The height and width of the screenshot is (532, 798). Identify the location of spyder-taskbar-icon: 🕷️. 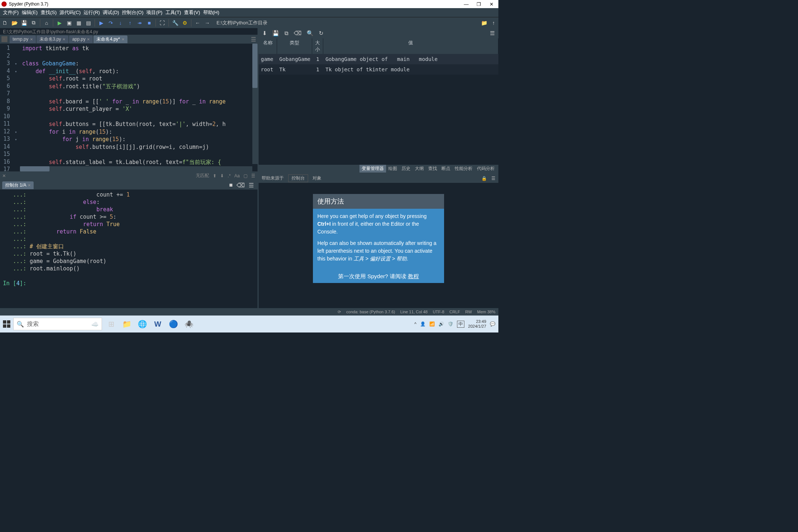
(189, 324).